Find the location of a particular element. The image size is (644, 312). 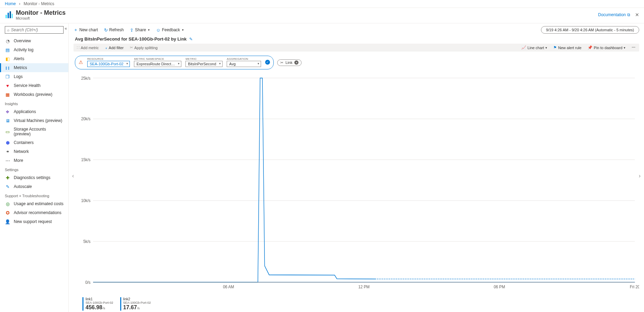

chart-subtoolbar: ⸬Add metric ⍖Add filter ✂Apply splitting… is located at coordinates (357, 47).